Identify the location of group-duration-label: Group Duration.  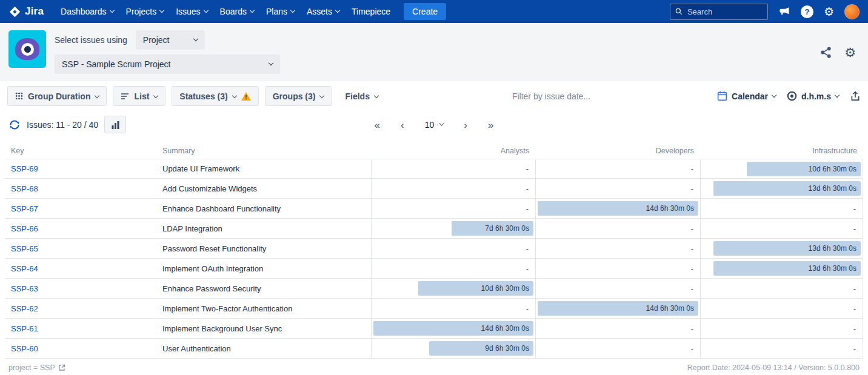
(59, 96).